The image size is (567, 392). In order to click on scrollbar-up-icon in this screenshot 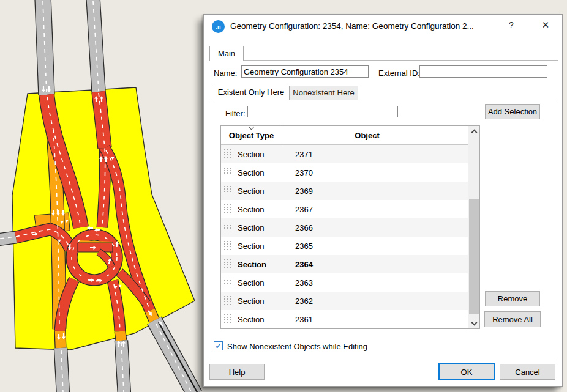, I will do `click(474, 131)`.